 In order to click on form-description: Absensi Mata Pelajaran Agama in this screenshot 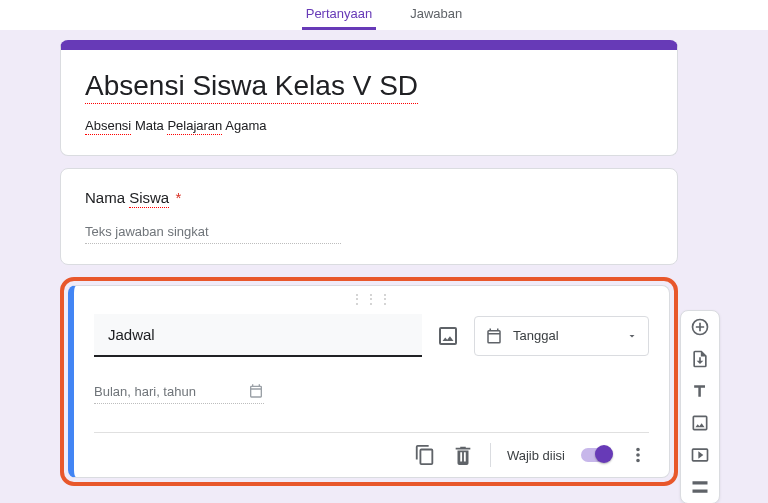, I will do `click(369, 126)`.